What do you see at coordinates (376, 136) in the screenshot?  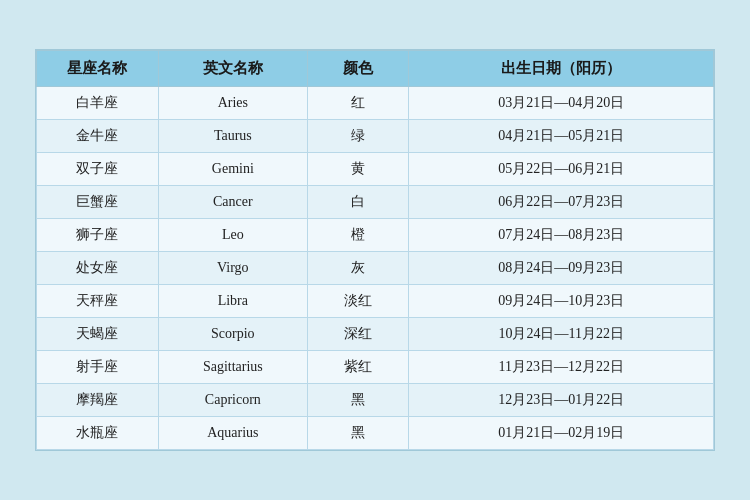 I see `table-row: 金牛座Taurus绿04月21日—05月21日` at bounding box center [376, 136].